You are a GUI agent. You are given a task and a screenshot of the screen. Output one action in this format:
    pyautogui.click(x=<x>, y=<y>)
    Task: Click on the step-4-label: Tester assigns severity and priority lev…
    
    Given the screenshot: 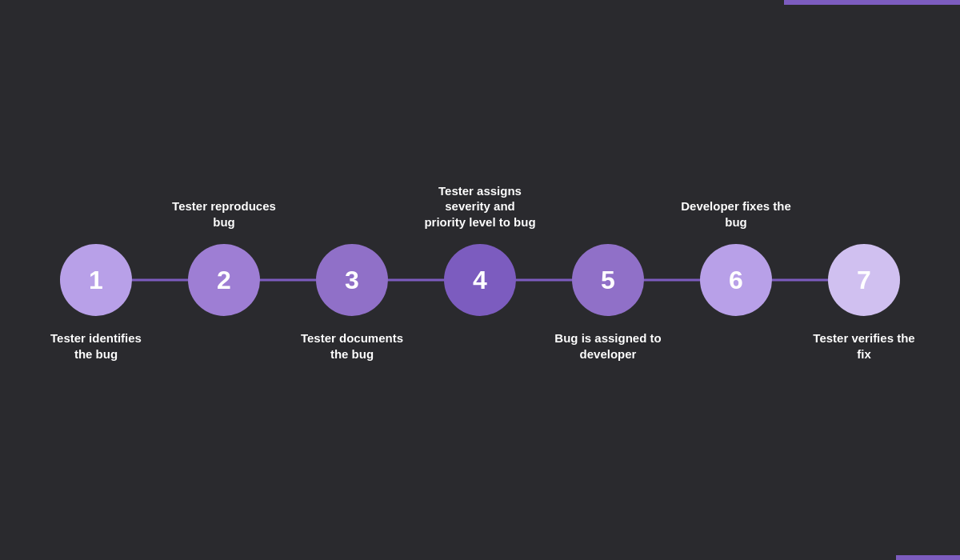 What is the action you would take?
    pyautogui.click(x=480, y=198)
    